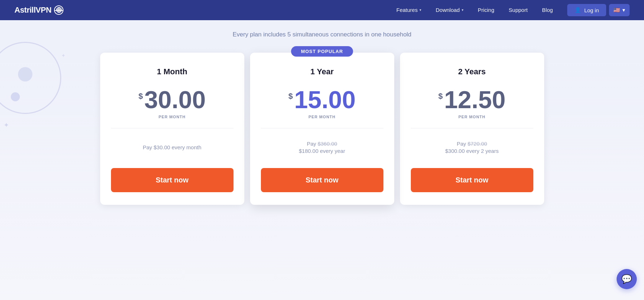  What do you see at coordinates (598, 10) in the screenshot?
I see `navbar-actions: 👤 Log in 🇺🇸 ▾` at bounding box center [598, 10].